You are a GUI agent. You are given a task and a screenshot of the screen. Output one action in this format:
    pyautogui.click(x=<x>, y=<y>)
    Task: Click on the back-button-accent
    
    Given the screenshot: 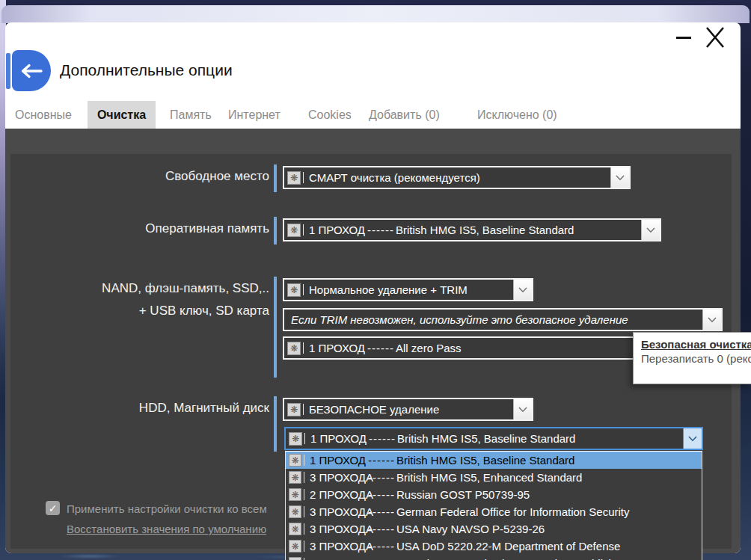 What is the action you would take?
    pyautogui.click(x=8, y=71)
    